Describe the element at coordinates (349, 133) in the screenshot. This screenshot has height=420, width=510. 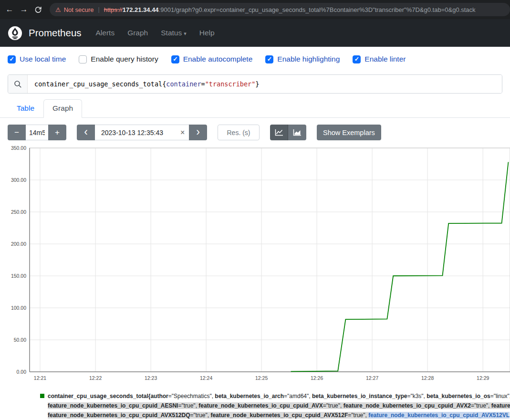
I see `show-exemplars-button: Show Exemplars` at that location.